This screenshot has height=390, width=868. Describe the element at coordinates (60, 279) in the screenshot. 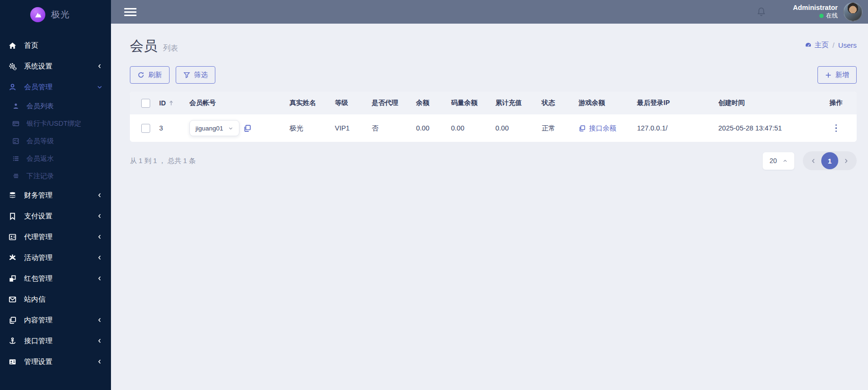

I see `sidebar-item-label: 红包管理` at that location.